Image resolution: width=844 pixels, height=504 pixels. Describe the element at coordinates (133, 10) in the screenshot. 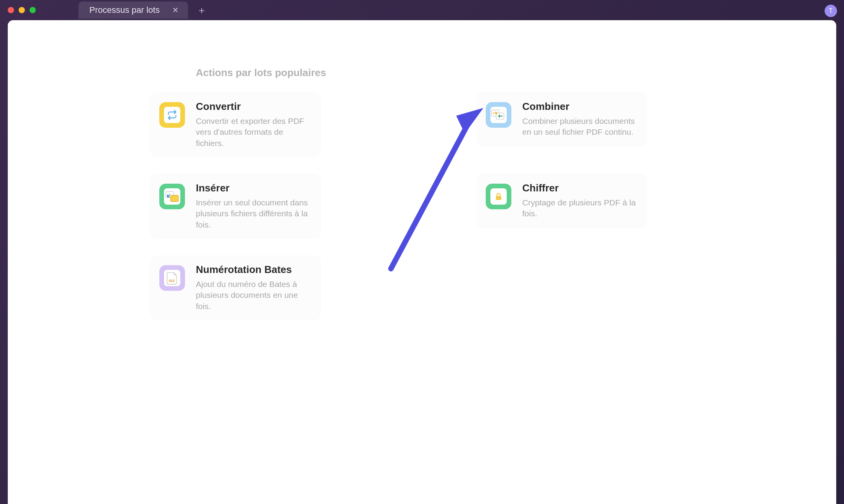

I see `active-tab: Processus par lots ✕` at that location.